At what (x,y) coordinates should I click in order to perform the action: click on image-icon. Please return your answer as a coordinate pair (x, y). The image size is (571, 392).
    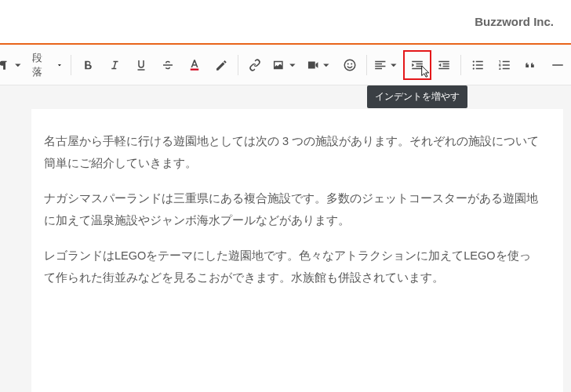
    Looking at the image, I should click on (278, 65).